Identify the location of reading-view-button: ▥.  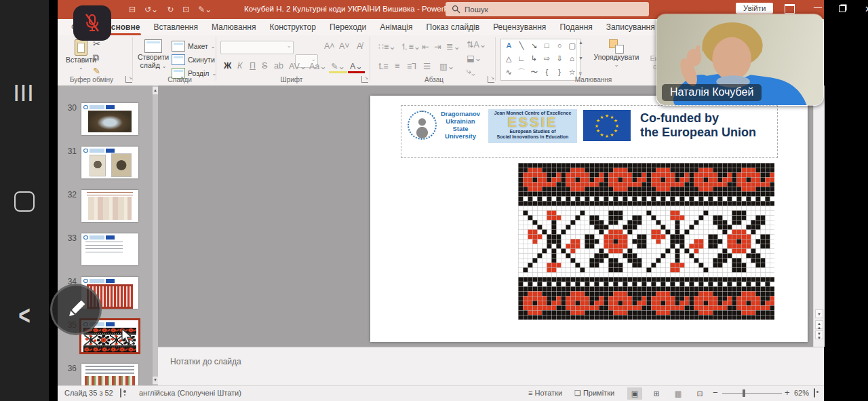
(678, 394).